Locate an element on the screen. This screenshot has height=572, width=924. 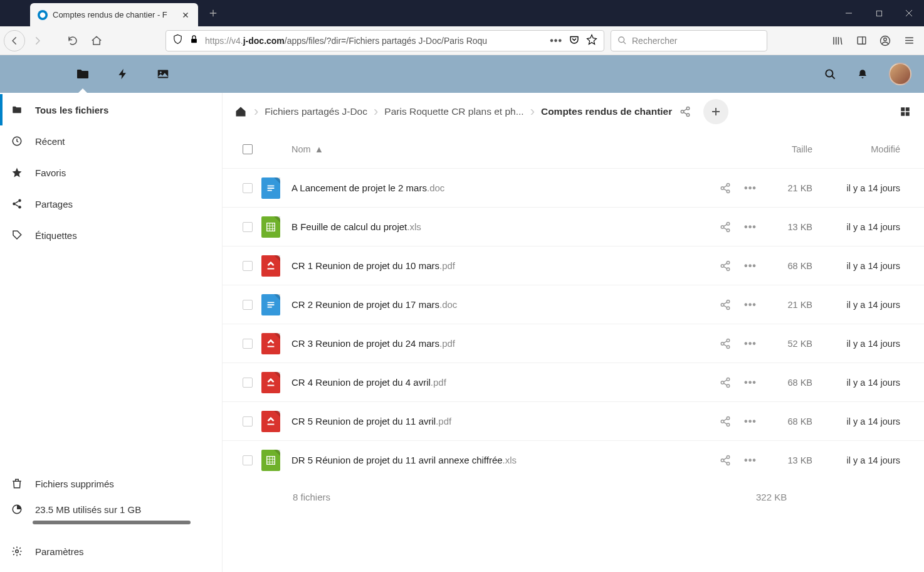
file-date: il y a 14 jours is located at coordinates (863, 266).